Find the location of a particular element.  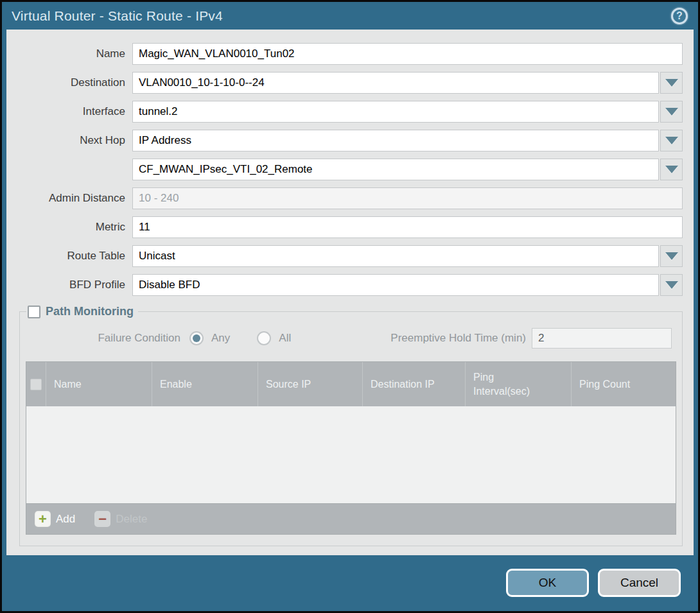

next-hop-label: Next Hop is located at coordinates (69, 141).